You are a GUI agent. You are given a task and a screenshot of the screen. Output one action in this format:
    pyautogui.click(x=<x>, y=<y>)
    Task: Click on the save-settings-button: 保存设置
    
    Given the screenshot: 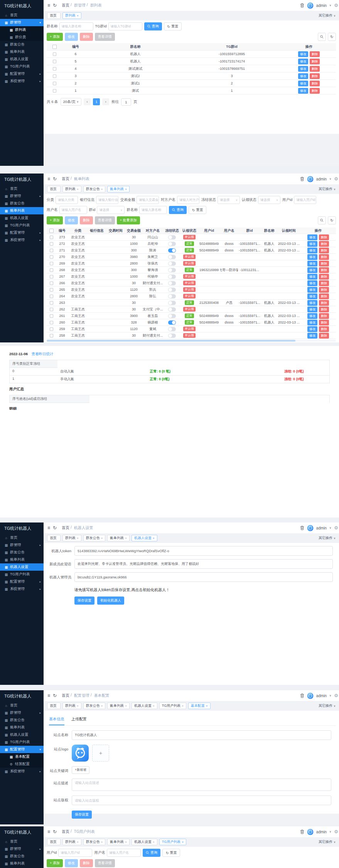 What is the action you would take?
    pyautogui.click(x=82, y=814)
    